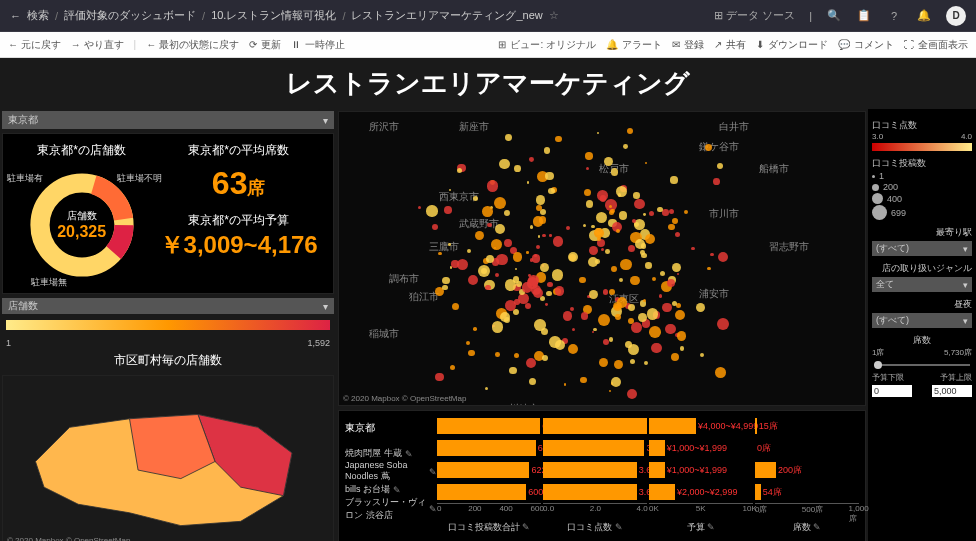 Image resolution: width=976 pixels, height=541 pixels. What do you see at coordinates (265, 45) in the screenshot?
I see `refresh-button: ⟳ 更新` at bounding box center [265, 45].